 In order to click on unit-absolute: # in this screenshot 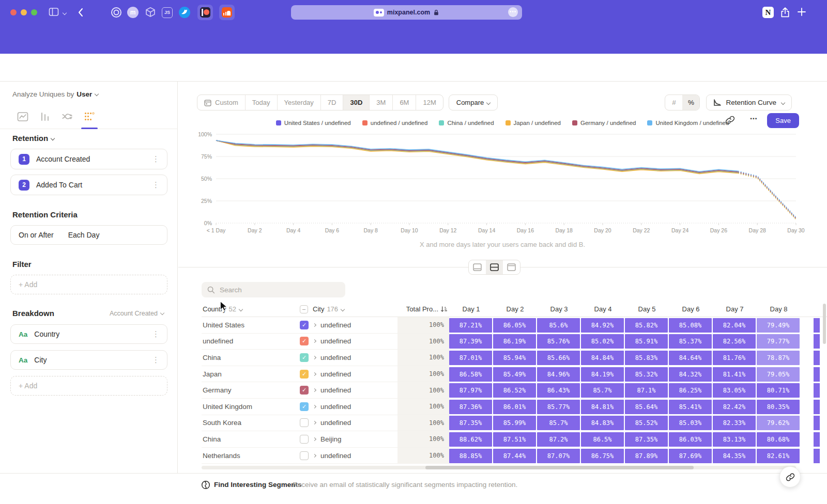, I will do `click(674, 102)`.